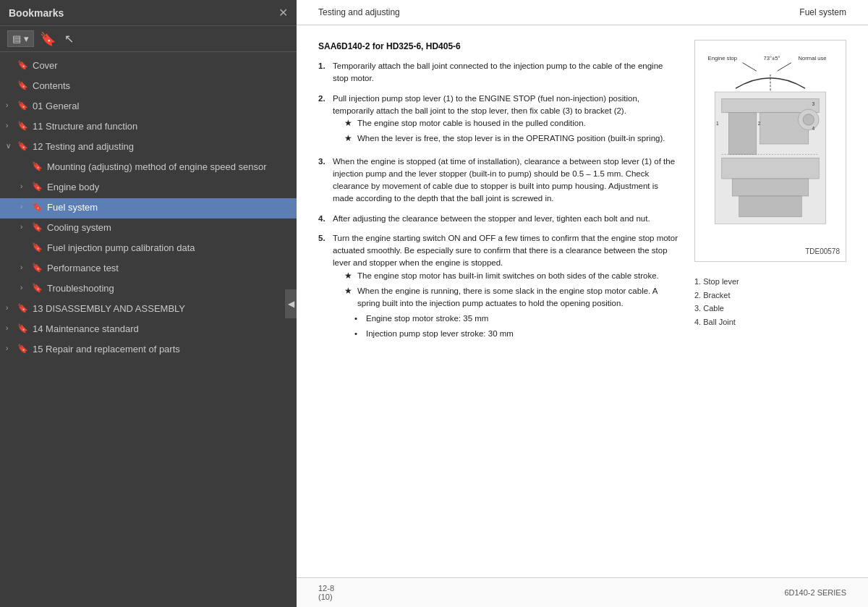  What do you see at coordinates (148, 148) in the screenshot?
I see `sidebar-item-12-testing: ∨🔖12 Testing and adjusting` at bounding box center [148, 148].